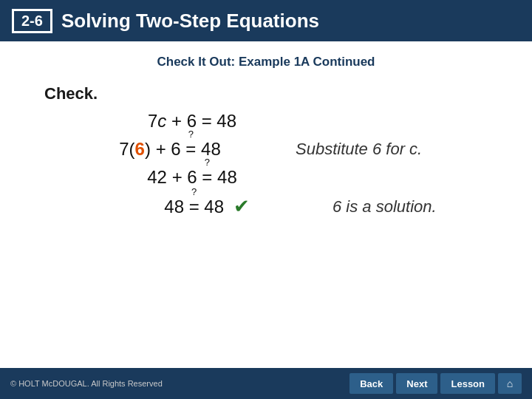 The width and height of the screenshot is (532, 399). Describe the element at coordinates (417, 383) in the screenshot. I see `next-button: Next` at that location.